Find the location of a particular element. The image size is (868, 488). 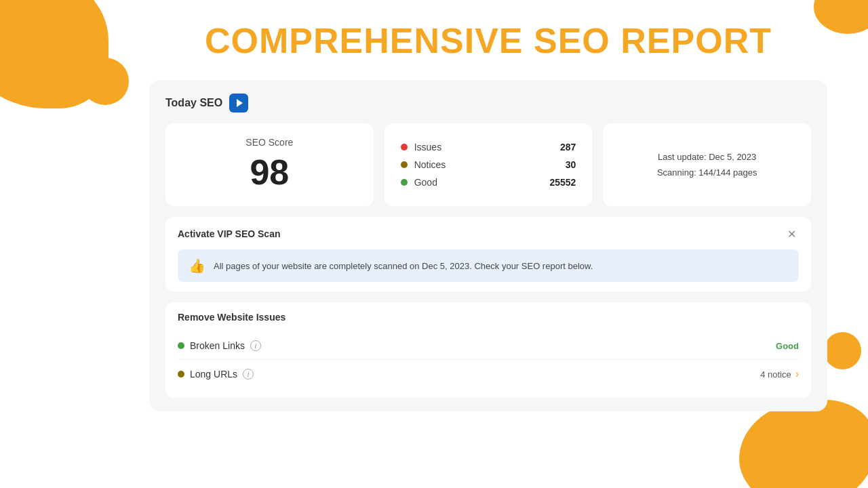

vip-notification: 👍 All pages of your website are complete… is located at coordinates (488, 266).